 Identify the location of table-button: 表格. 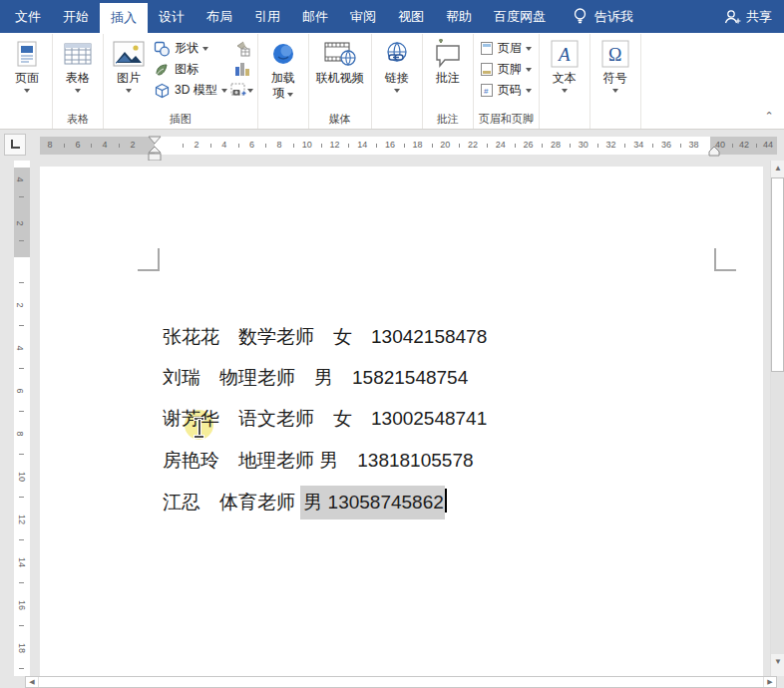
(78, 65).